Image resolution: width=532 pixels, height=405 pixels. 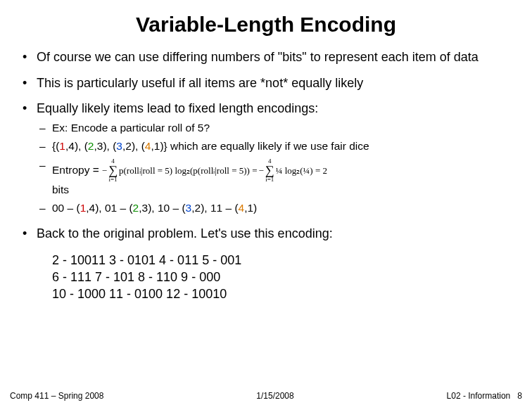 I want to click on s2-r3: 3, so click(x=120, y=146).